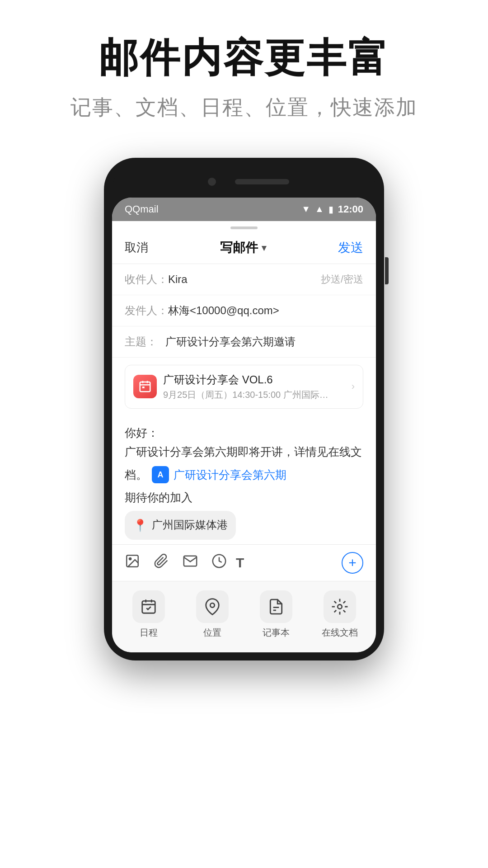  What do you see at coordinates (161, 475) in the screenshot?
I see `doc-icon-label: A` at bounding box center [161, 475].